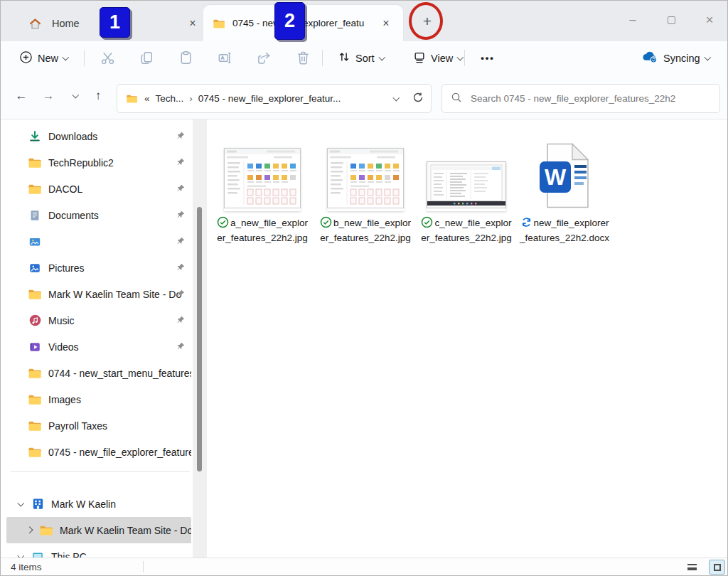  What do you see at coordinates (427, 224) in the screenshot?
I see `synced-status-icon` at bounding box center [427, 224].